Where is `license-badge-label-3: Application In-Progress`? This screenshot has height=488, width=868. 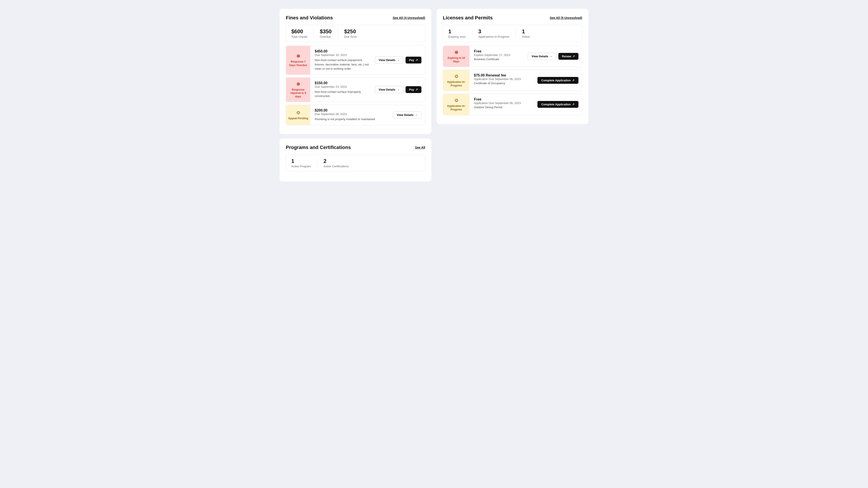
license-badge-label-3: Application In-Progress is located at coordinates (456, 108).